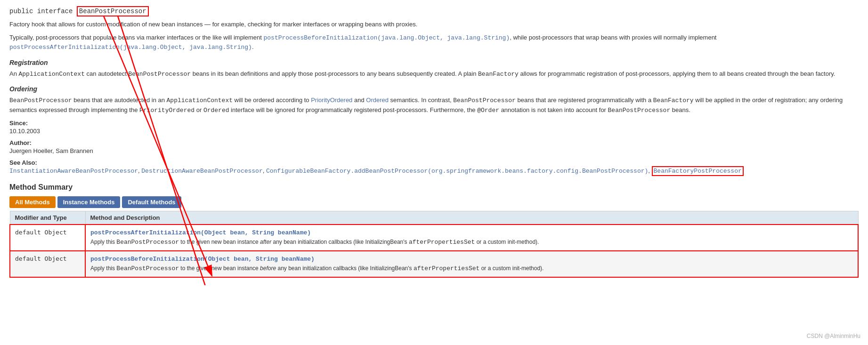 This screenshot has height=345, width=868. I want to click on seealso-link-4: BeanFactoryPostProcessor, so click(698, 171).